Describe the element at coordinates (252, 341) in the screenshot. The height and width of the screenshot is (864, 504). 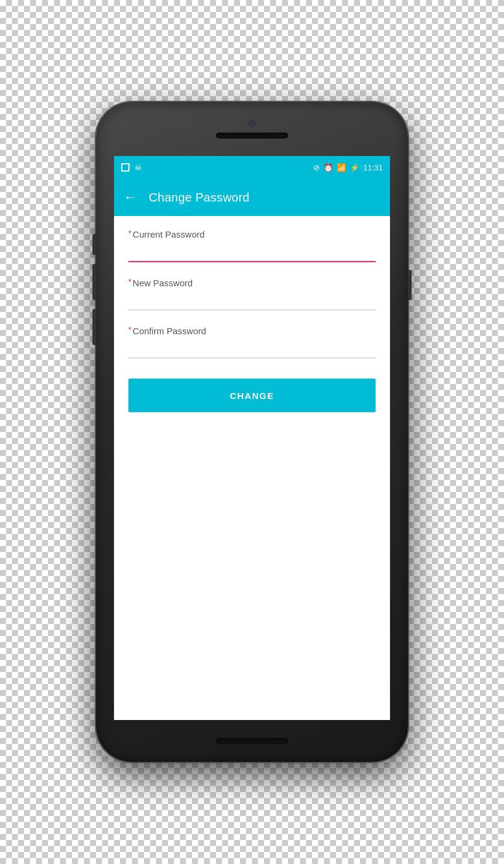
I see `confirm-password-field-group: * Confirm Password` at that location.